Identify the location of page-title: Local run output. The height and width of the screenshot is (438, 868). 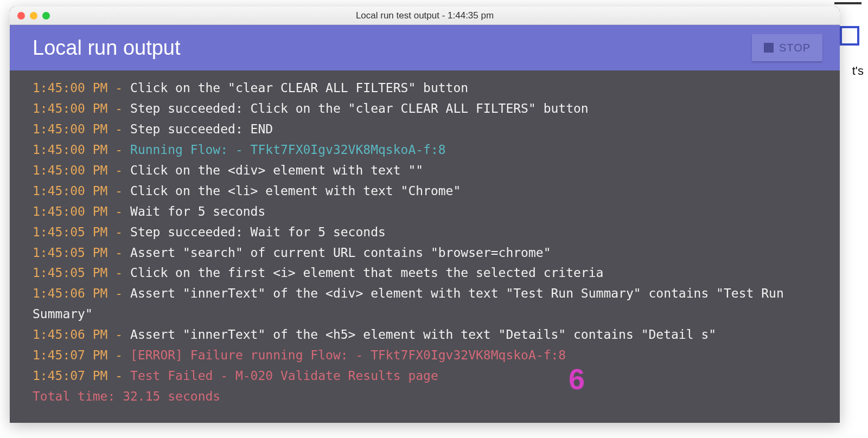
(106, 48).